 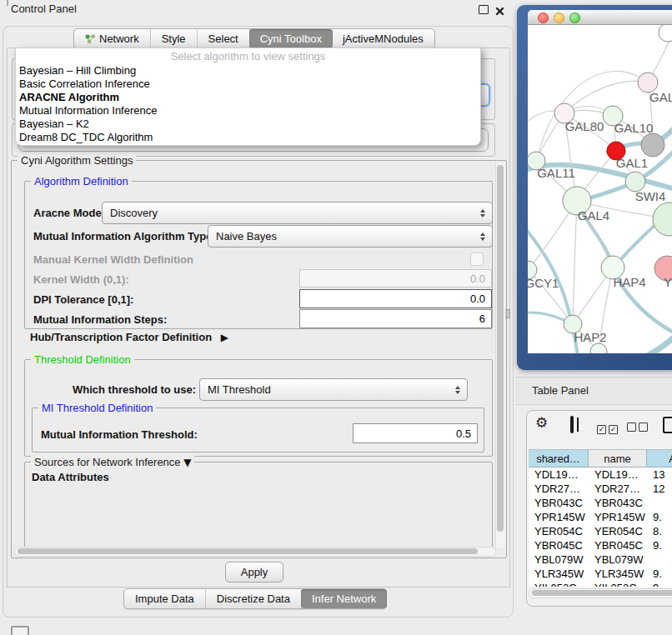 I want to click on kernel-width-field: 0.0, so click(x=395, y=278).